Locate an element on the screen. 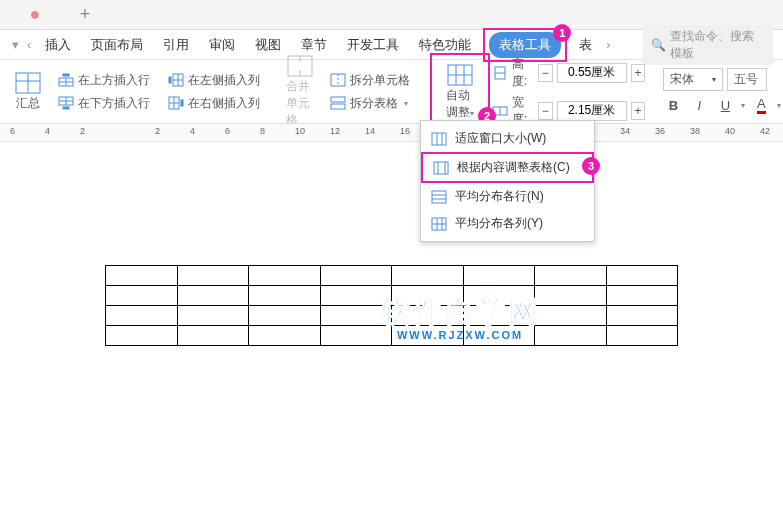 This screenshot has height=513, width=783. ruler-mark: 38 is located at coordinates (695, 131).